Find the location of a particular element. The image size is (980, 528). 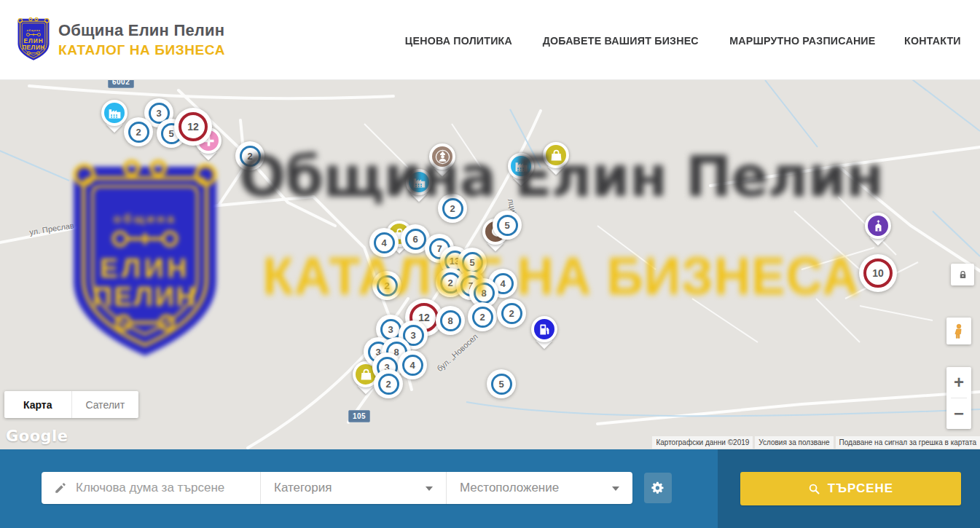

map-attribution: Картографски данни ©2019 Условия за полз… is located at coordinates (816, 443).